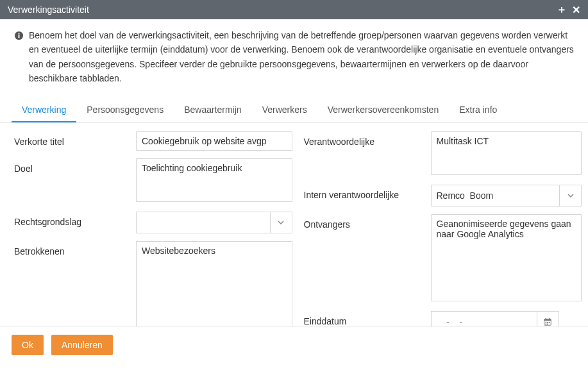  I want to click on info-text: Benoem het doel van de verwerkingsactivi…, so click(301, 57).